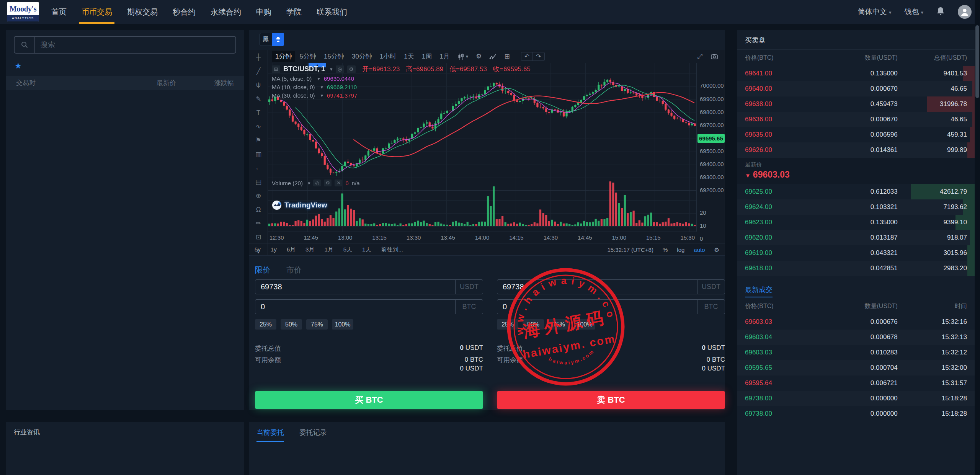 The height and width of the screenshot is (475, 980). What do you see at coordinates (272, 39) in the screenshot?
I see `chart-theme-toggle: 黑` at bounding box center [272, 39].